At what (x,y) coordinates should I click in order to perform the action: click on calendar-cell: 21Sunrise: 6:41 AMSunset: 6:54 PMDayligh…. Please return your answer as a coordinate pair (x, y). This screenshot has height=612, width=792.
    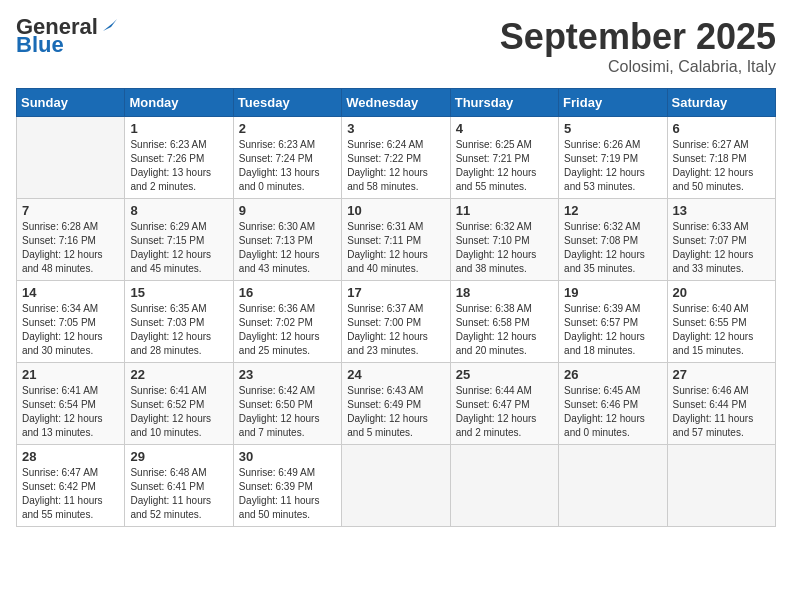
    Looking at the image, I should click on (71, 404).